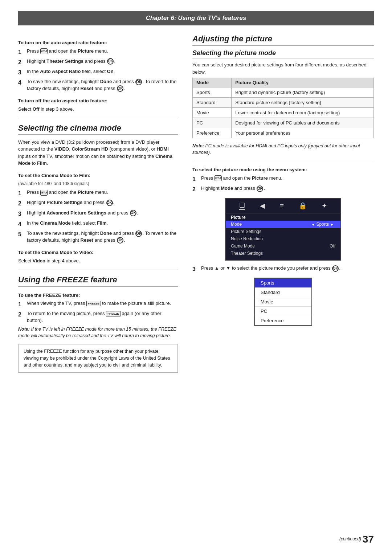 This screenshot has height=556, width=392. What do you see at coordinates (313, 224) in the screenshot?
I see `tv-row-arrow-left: ◄` at bounding box center [313, 224].